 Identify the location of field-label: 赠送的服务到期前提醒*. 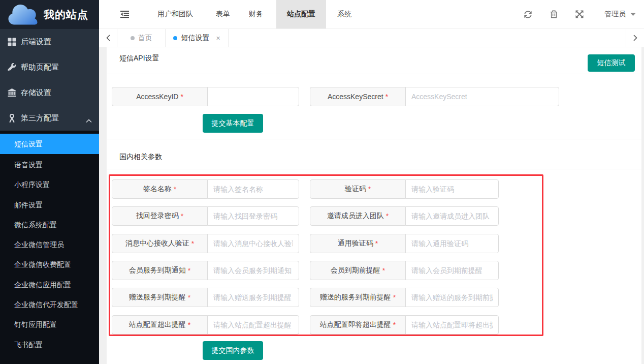
(358, 297).